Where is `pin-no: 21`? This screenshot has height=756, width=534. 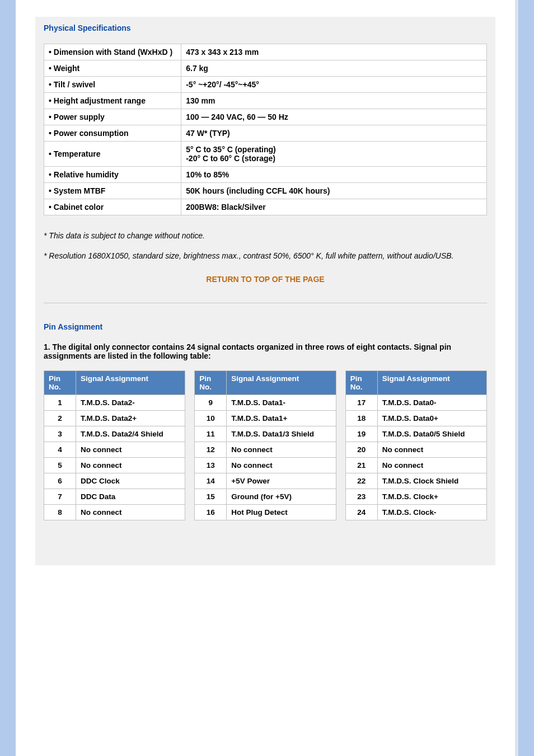
pin-no: 21 is located at coordinates (362, 466).